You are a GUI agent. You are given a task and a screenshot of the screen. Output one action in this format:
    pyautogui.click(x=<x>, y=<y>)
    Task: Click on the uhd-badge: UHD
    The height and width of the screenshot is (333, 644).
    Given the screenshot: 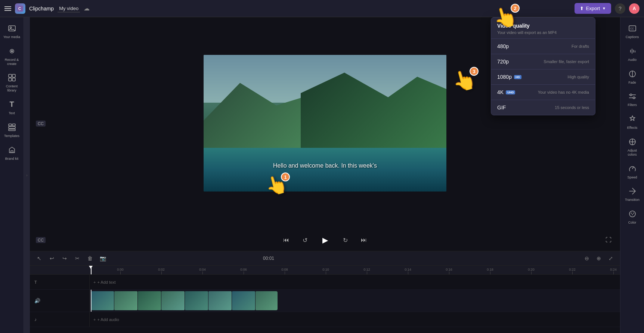 What is the action you would take?
    pyautogui.click(x=510, y=93)
    